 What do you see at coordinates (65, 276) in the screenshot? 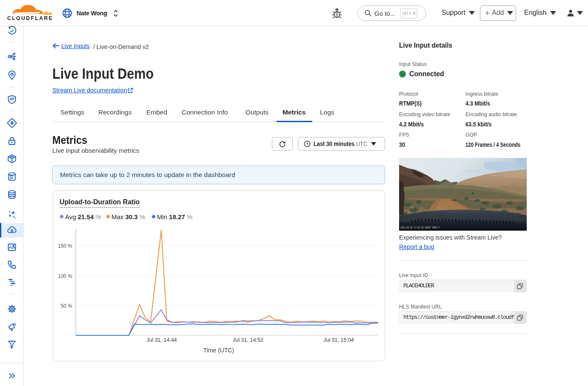
I see `svg-text: 100 %` at bounding box center [65, 276].